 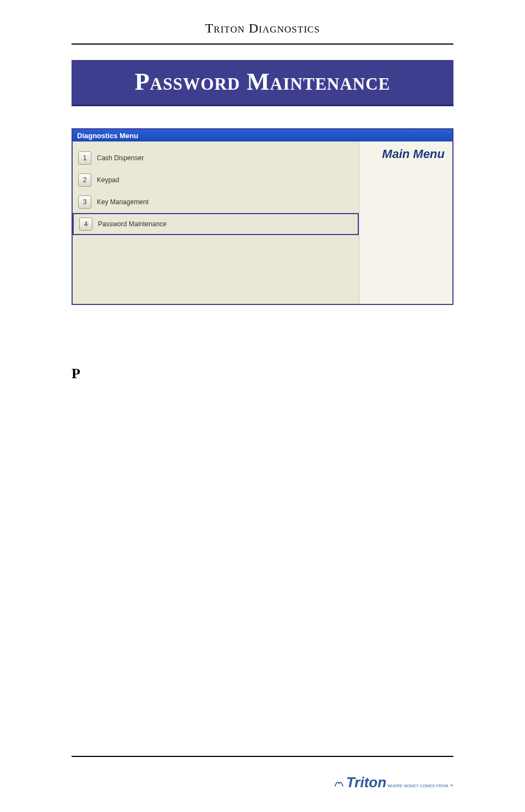 I want to click on main-menu-label: Main Menu, so click(x=413, y=154).